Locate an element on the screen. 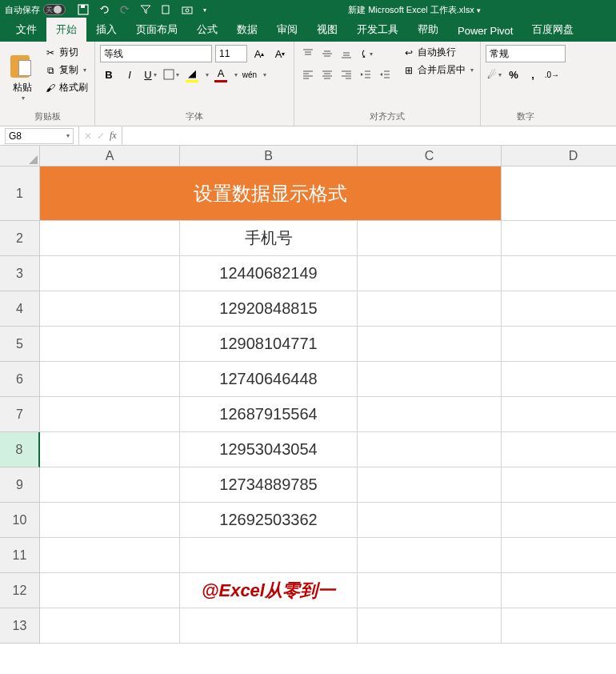 The width and height of the screenshot is (616, 674). increase-indent-button is located at coordinates (385, 74).